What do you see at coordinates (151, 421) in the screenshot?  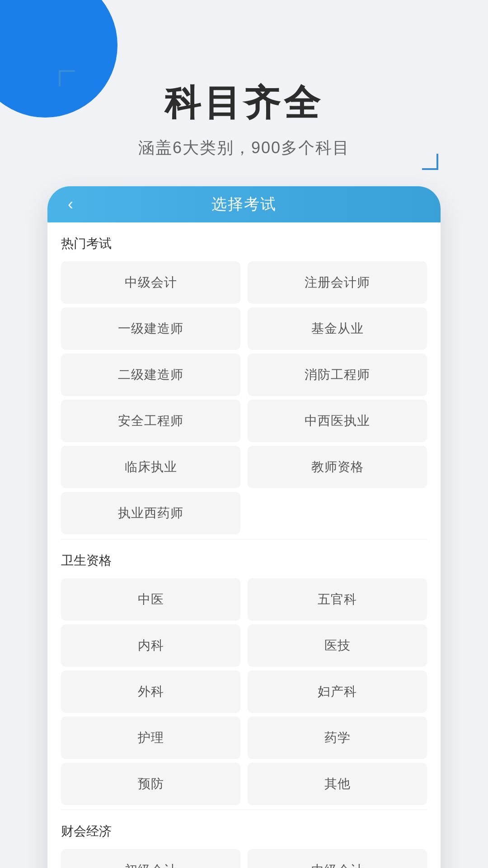 I see `exam-btn-safety-eng: 安全工程师` at bounding box center [151, 421].